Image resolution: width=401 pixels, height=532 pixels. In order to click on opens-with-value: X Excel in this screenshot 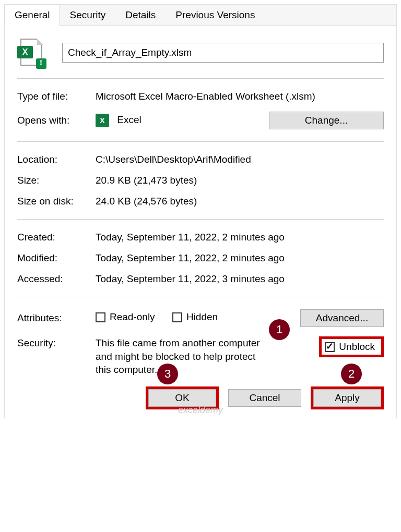, I will do `click(182, 120)`.